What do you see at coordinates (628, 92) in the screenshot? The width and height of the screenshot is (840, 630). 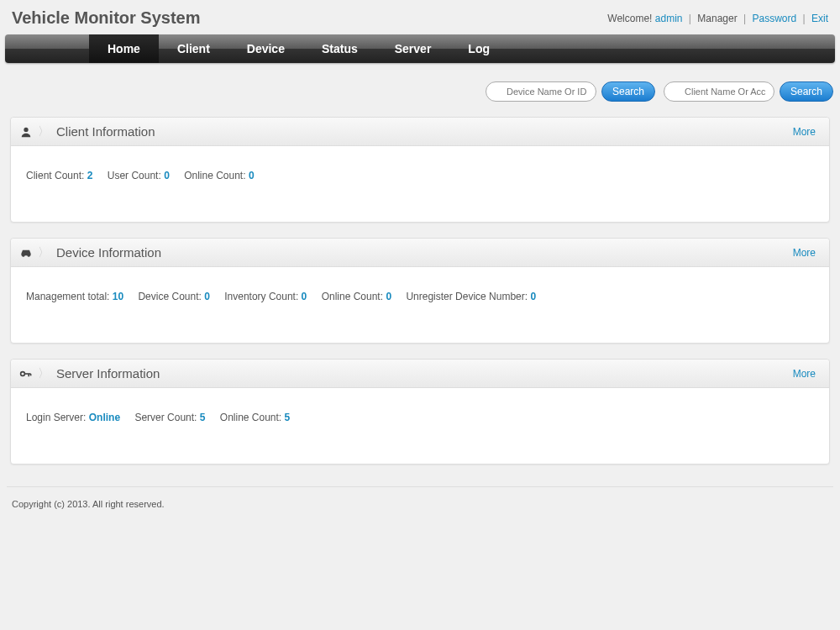 I see `device-search-button: Search` at bounding box center [628, 92].